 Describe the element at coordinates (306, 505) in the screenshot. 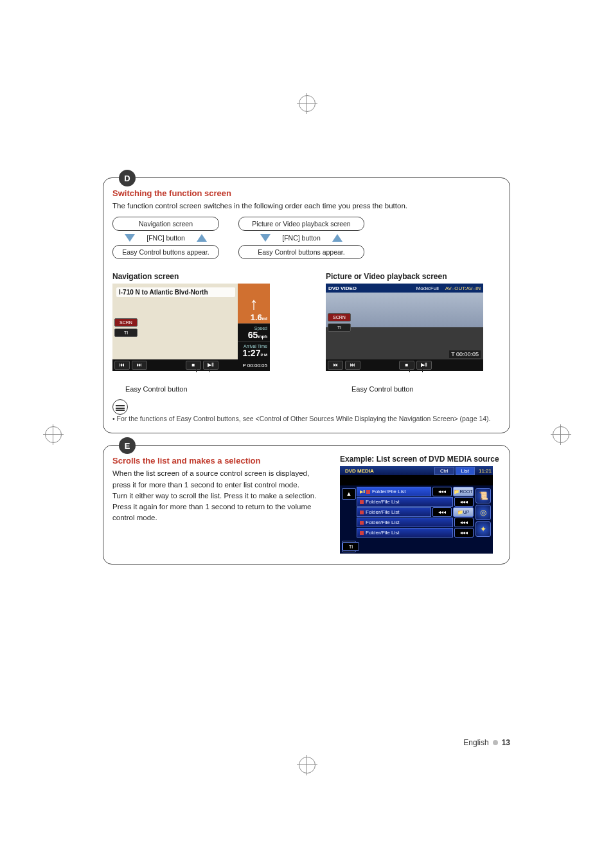

I see `section-e: E Scrolls the list and makes a selection…` at that location.